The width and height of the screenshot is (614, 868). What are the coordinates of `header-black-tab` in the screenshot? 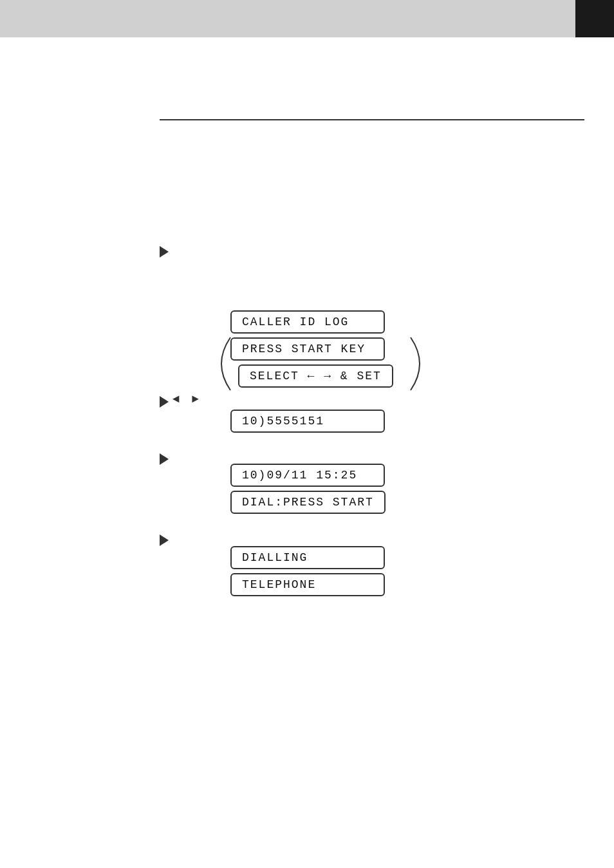 It's located at (595, 19).